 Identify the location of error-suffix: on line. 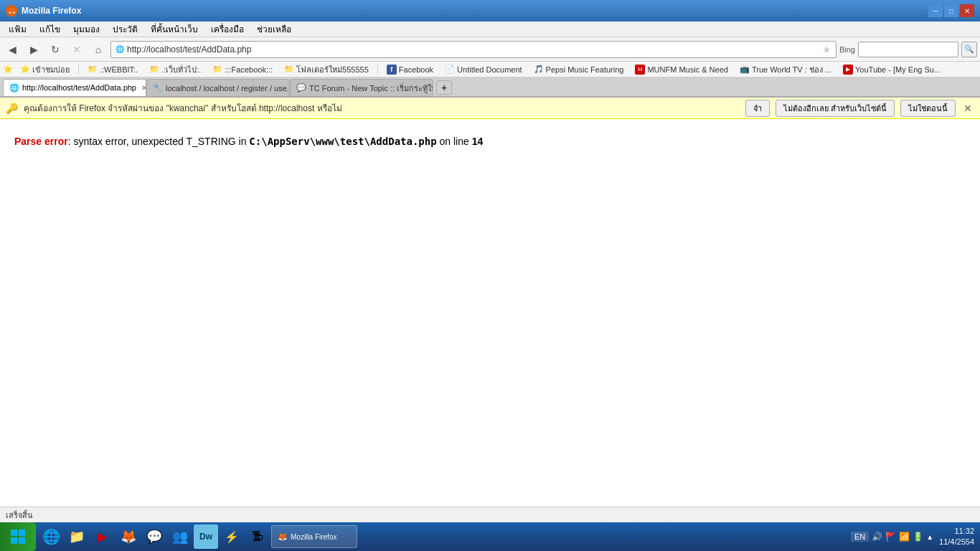
(455, 141).